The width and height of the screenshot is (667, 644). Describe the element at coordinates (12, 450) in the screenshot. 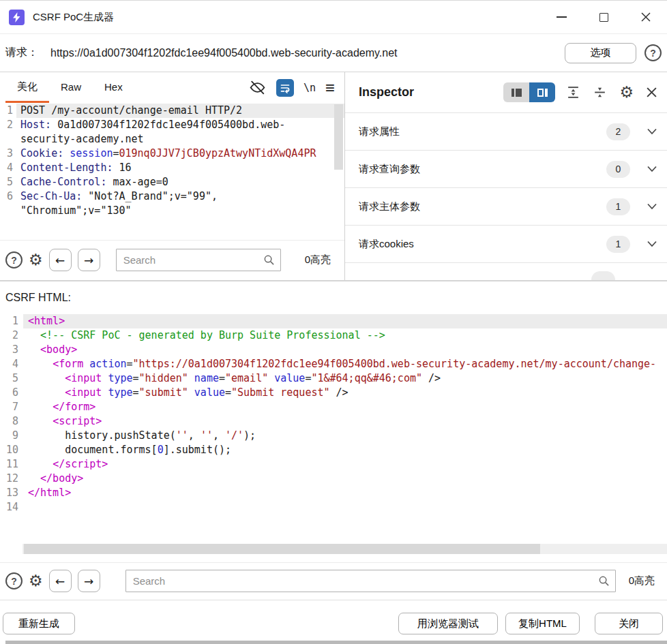

I see `line-number: 10` at that location.